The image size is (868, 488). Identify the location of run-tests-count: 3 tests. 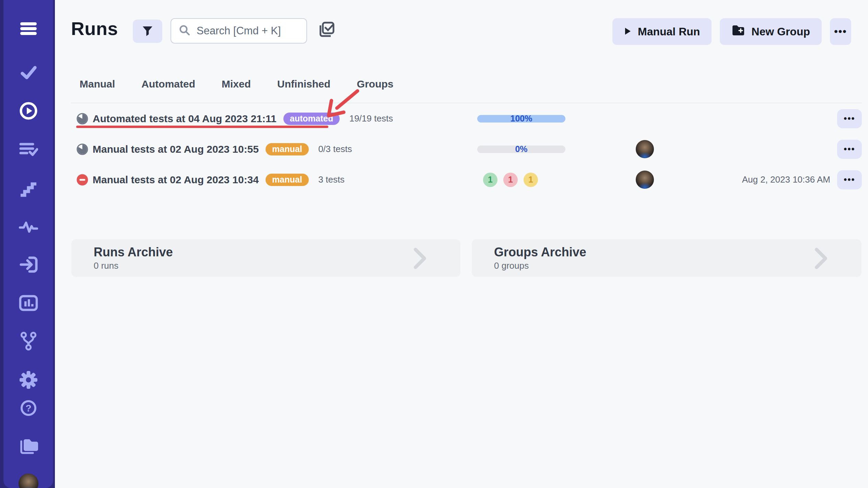
(331, 180).